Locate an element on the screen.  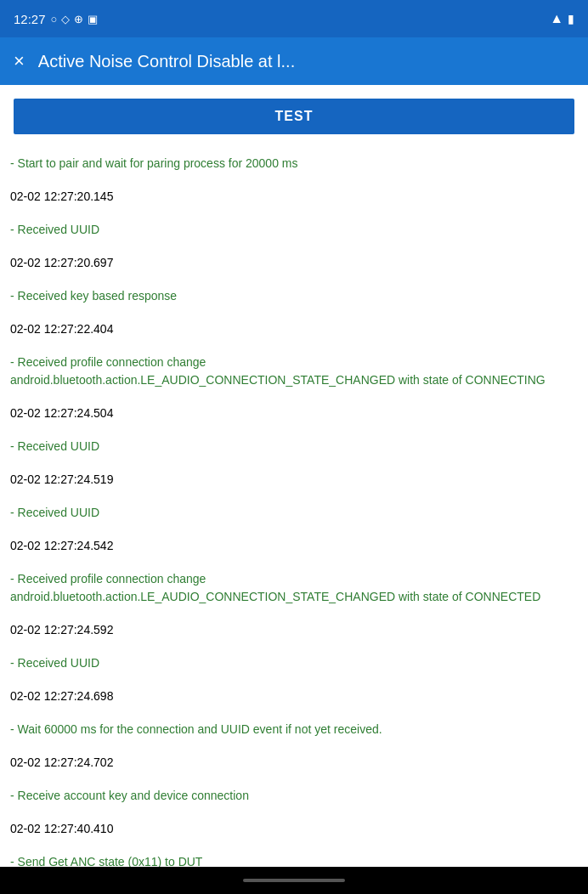
title-bar: × Active Noise Control Disable at l... is located at coordinates (294, 61).